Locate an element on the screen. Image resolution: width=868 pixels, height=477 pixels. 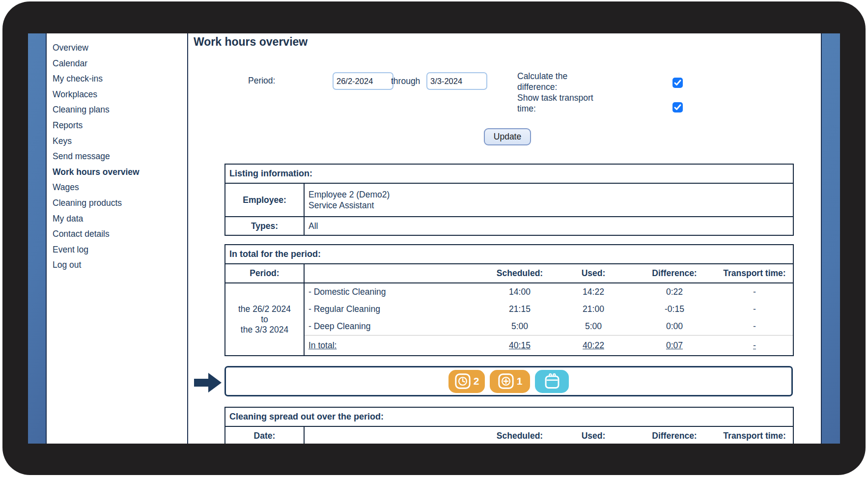
total-difference-link: 0:07 is located at coordinates (674, 346).